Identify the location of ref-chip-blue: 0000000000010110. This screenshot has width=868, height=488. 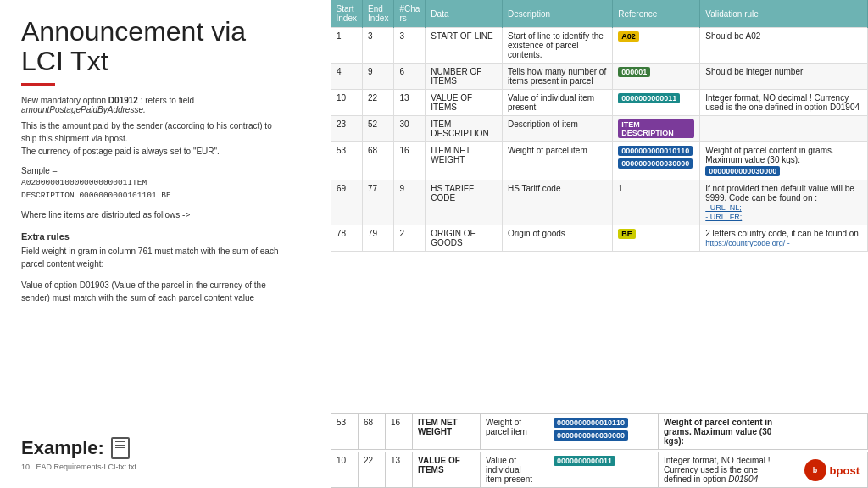
(591, 423).